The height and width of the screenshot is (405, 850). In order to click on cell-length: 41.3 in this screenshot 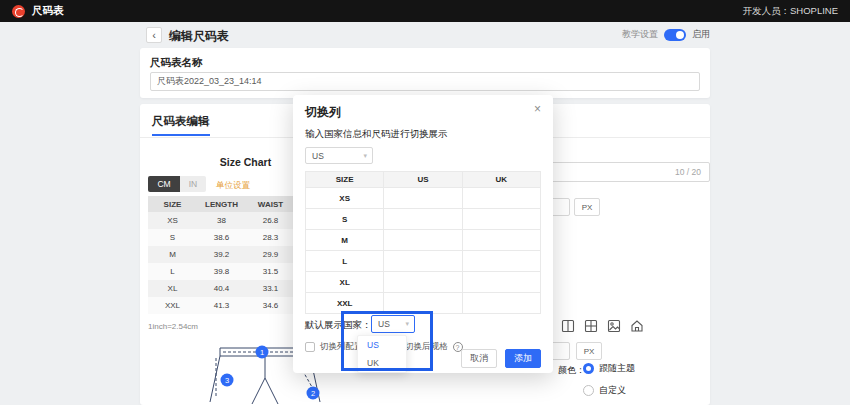, I will do `click(222, 306)`.